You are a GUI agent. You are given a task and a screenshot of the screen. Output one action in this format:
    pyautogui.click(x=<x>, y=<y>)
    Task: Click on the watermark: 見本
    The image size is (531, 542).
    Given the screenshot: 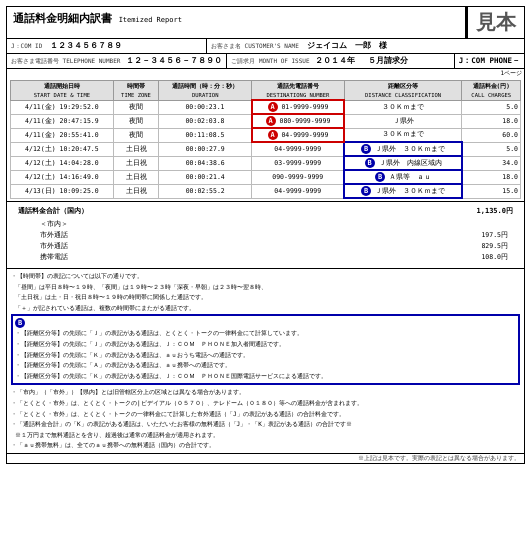 What is the action you would take?
    pyautogui.click(x=495, y=22)
    